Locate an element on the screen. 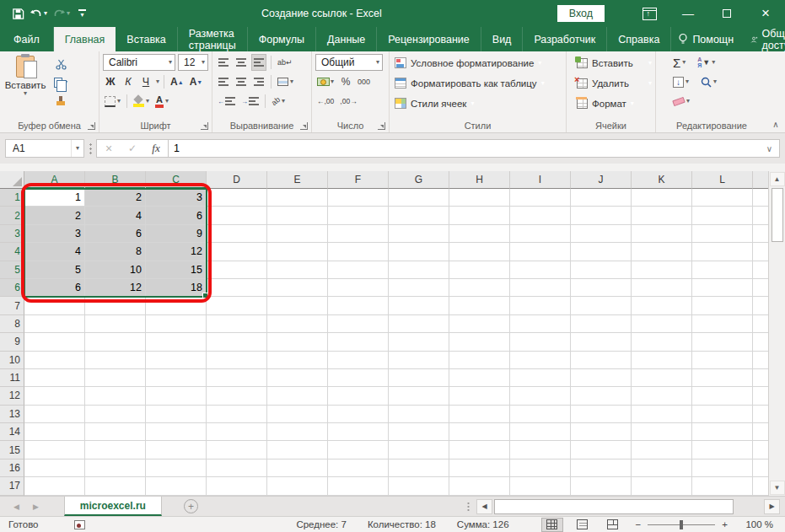 The image size is (785, 532). cancel-entry-button: × is located at coordinates (109, 148).